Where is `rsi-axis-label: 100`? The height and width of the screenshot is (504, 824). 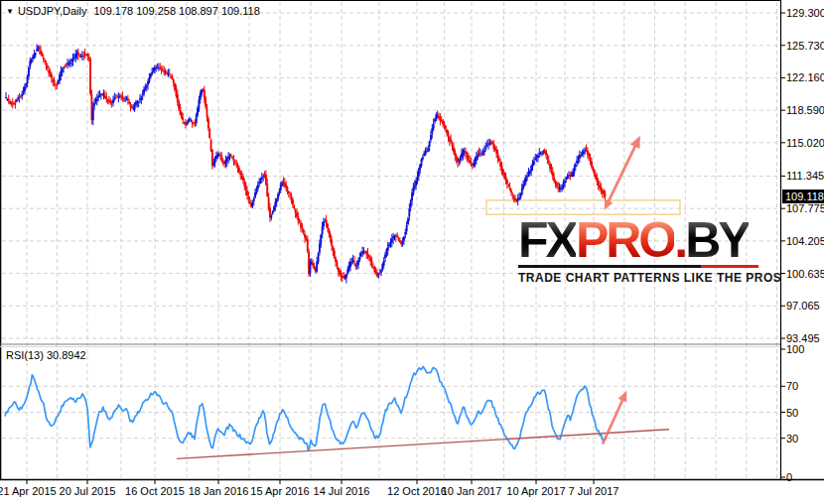 rsi-axis-label: 100 is located at coordinates (795, 349).